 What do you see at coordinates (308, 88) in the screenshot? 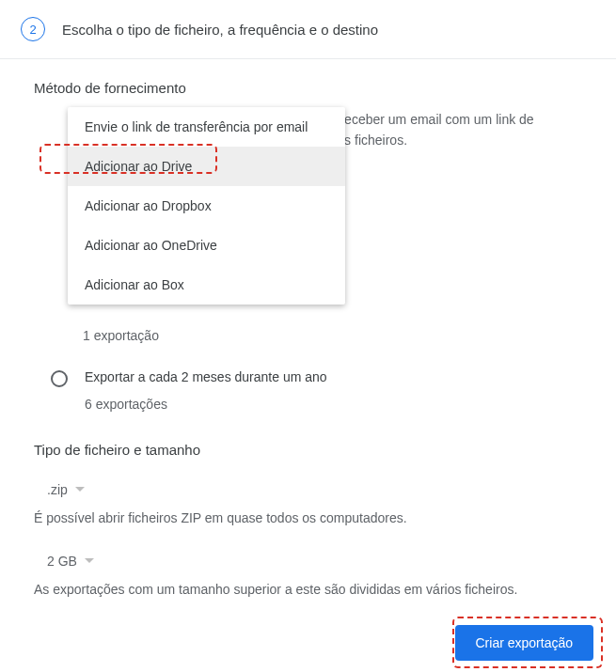
I see `delivery-method-title: Método de fornecimento` at bounding box center [308, 88].